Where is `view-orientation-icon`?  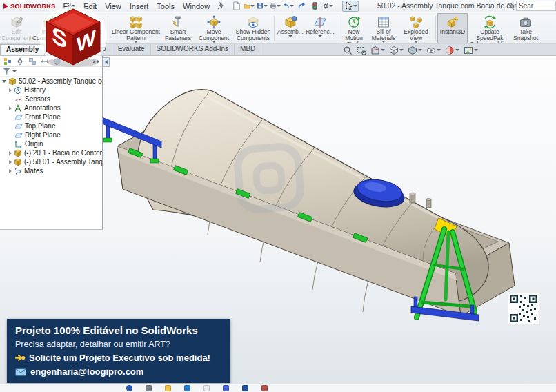 view-orientation-icon is located at coordinates (396, 50).